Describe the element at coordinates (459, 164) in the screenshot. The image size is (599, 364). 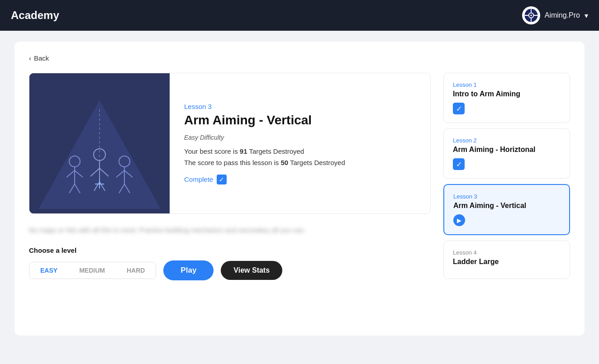
I see `sidebar-lesson-2-check: ✓` at that location.